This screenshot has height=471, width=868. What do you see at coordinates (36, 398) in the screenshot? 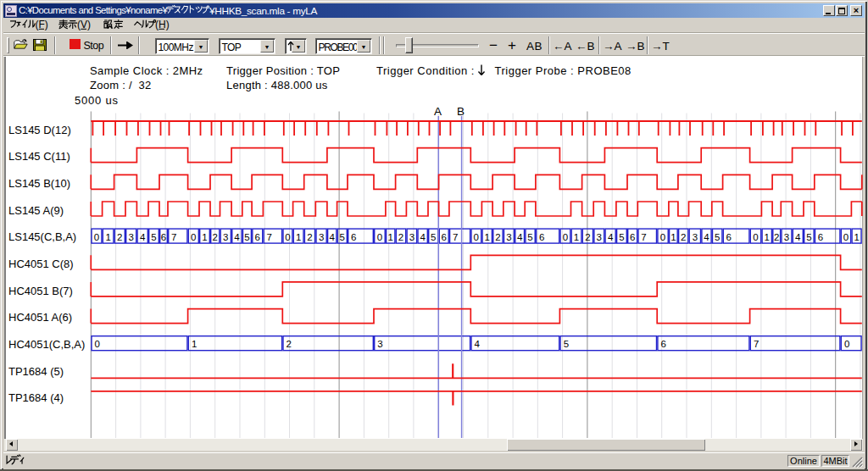
I see `svg-text: TP1684 (4)` at bounding box center [36, 398].